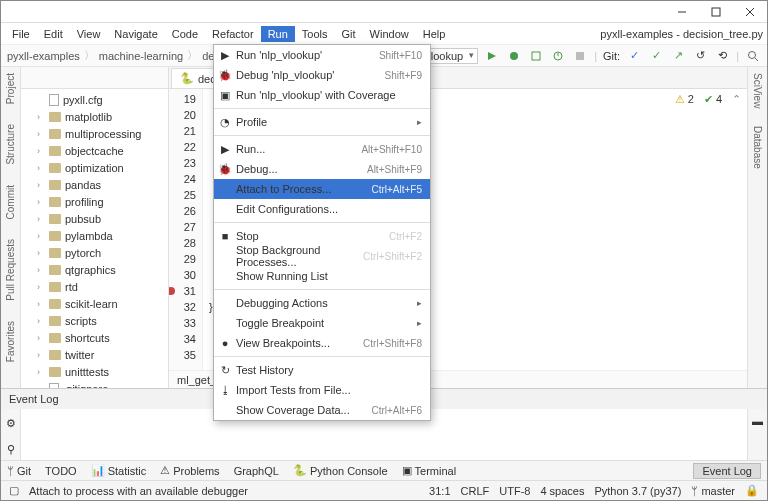 This screenshot has width=768, height=501. What do you see at coordinates (723, 34) in the screenshot?
I see `title-file: decision_tree.py` at bounding box center [723, 34].